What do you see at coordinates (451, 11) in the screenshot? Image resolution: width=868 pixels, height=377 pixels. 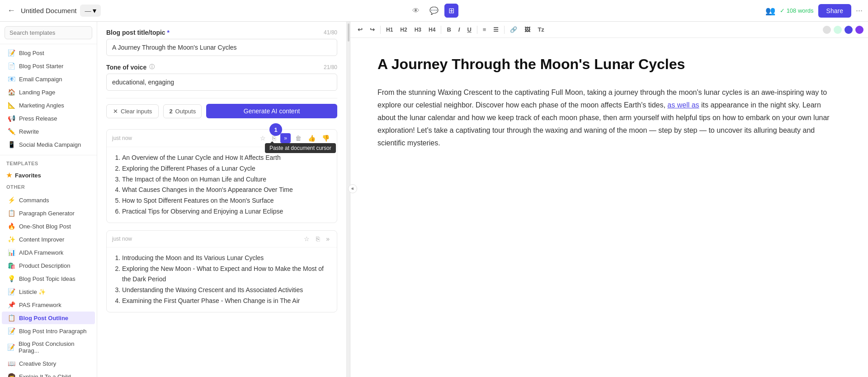 I see `view-split-button: ⊞` at bounding box center [451, 11].